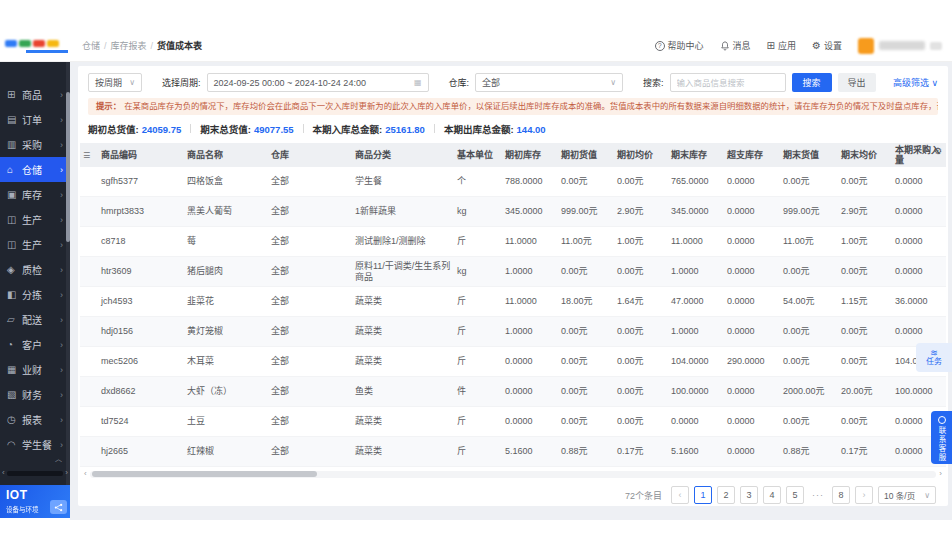  I want to click on sidebar-scrollbar, so click(68, 274).